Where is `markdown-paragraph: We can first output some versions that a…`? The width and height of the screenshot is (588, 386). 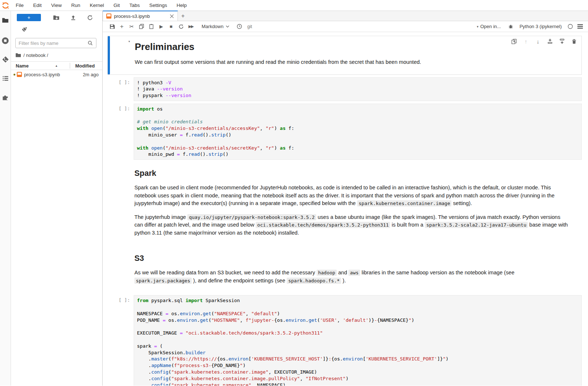
markdown-paragraph: We can first output some versions that a… is located at coordinates (352, 62).